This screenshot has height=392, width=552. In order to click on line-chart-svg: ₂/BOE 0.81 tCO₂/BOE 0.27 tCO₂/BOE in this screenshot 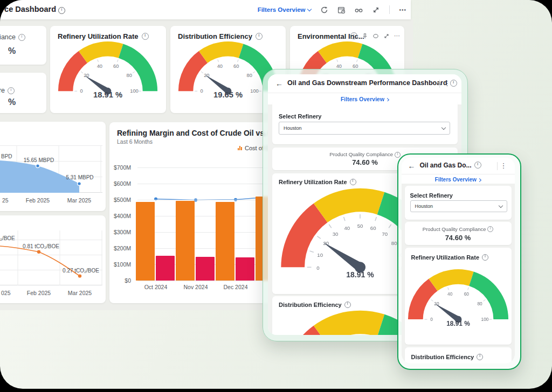, I will do `click(53, 258)`.